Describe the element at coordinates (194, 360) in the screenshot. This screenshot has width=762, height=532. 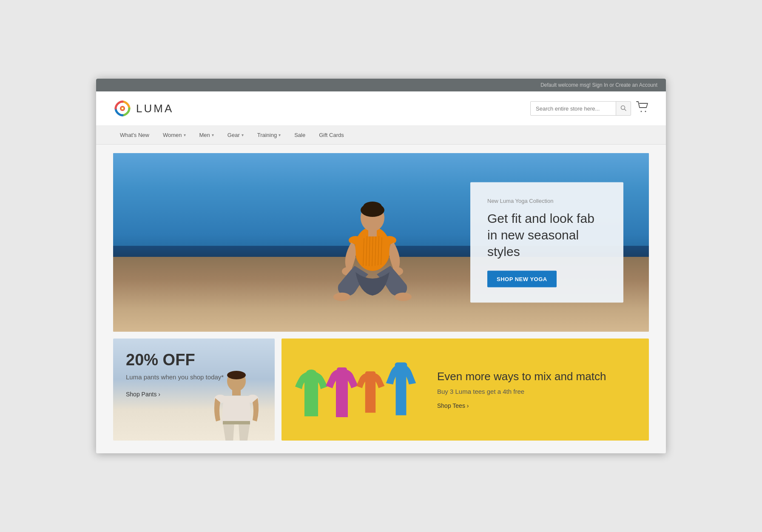
I see `discount-text: 20% OFF` at that location.